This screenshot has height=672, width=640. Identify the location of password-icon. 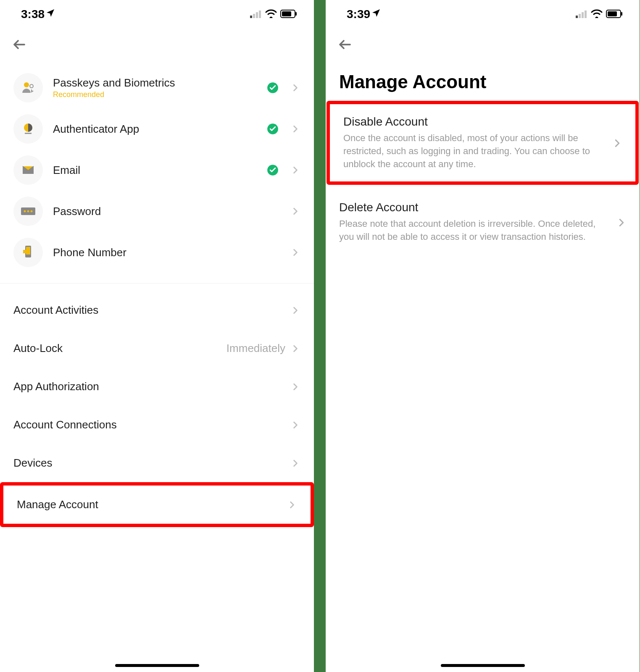
(28, 211).